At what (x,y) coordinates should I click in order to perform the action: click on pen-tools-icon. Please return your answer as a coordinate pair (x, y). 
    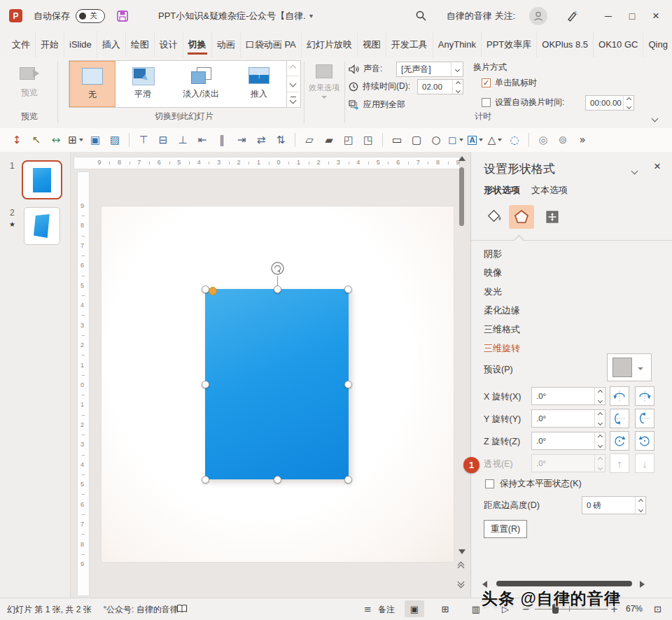
    Looking at the image, I should click on (572, 16).